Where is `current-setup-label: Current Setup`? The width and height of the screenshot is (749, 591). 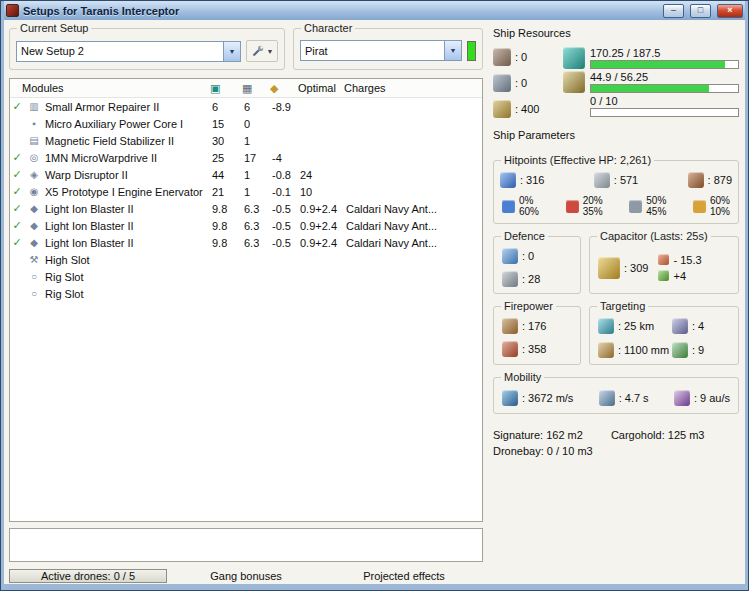
current-setup-label: Current Setup is located at coordinates (54, 28).